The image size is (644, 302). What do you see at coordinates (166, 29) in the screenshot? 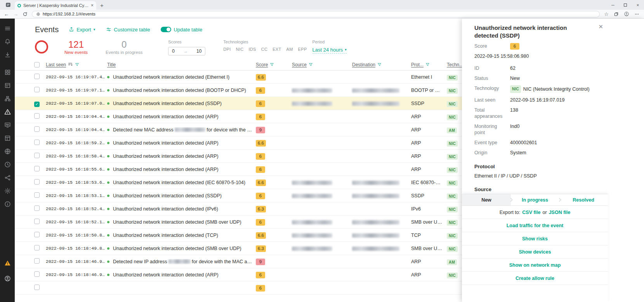
I see `toggle-on-icon` at bounding box center [166, 29].